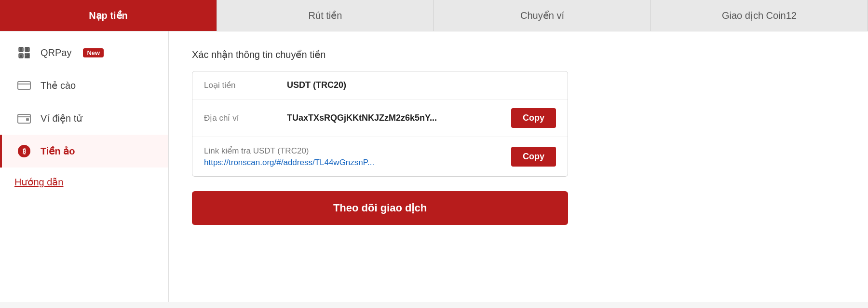  Describe the element at coordinates (84, 85) in the screenshot. I see `sidebar-item-the-cao: Thẻ cào` at that location.